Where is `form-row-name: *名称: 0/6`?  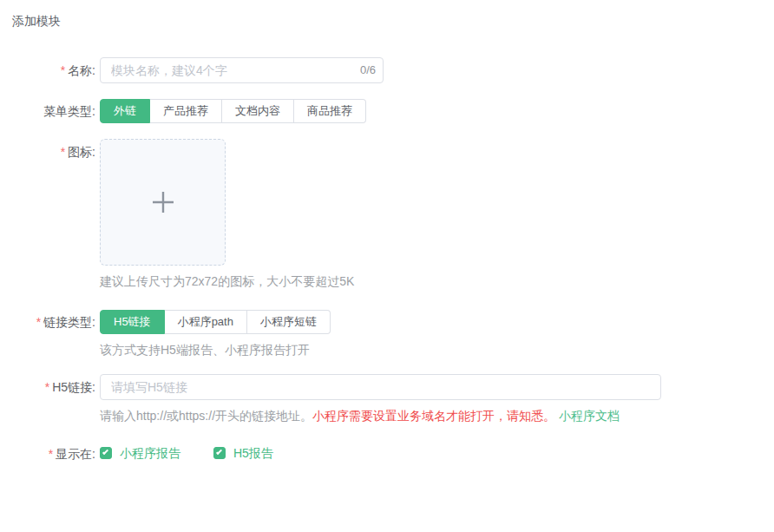 form-row-name: *名称: 0/6 is located at coordinates (387, 70).